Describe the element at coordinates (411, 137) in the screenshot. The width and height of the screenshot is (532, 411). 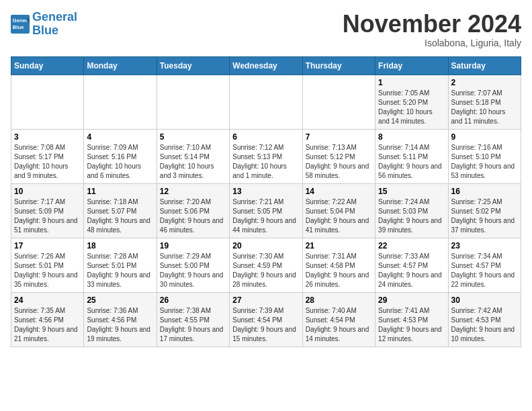
I see `day-number: 8` at that location.